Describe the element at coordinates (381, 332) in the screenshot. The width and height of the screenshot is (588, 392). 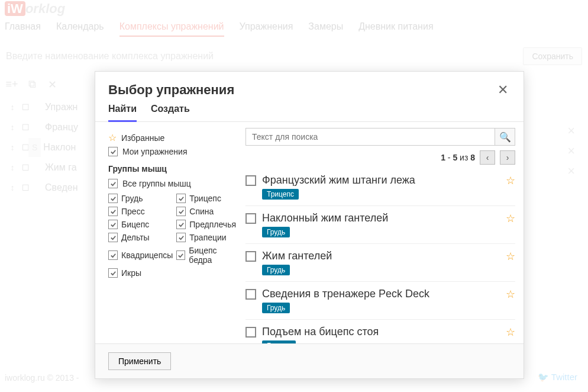
I see `exercise-title: Подъем на бицепс стоя` at that location.